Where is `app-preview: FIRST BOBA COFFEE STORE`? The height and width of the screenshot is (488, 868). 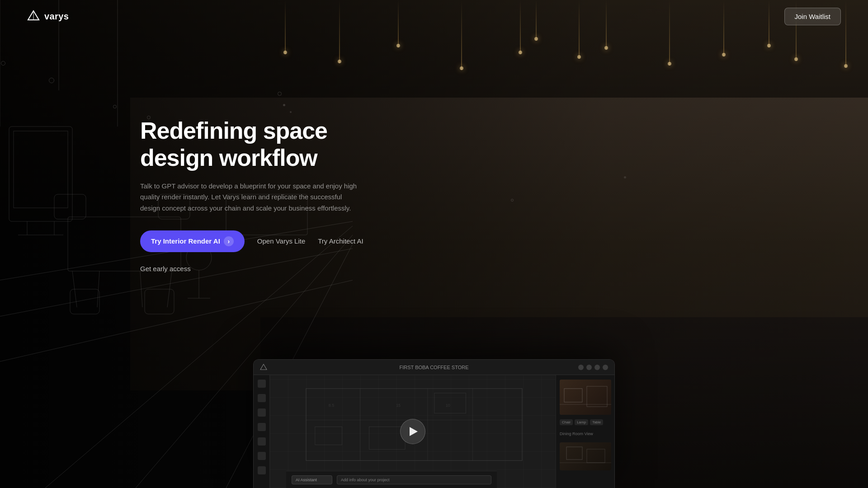
app-preview: FIRST BOBA COFFEE STORE is located at coordinates (434, 424).